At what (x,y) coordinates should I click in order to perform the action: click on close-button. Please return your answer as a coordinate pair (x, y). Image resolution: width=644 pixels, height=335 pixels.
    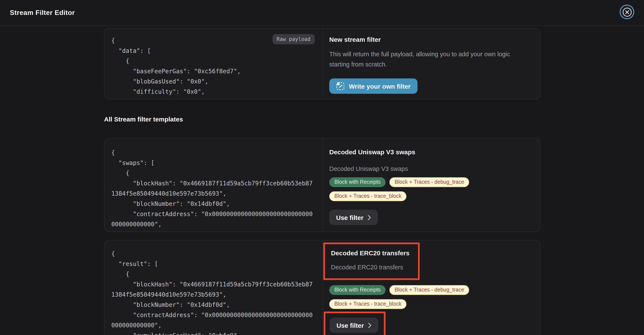
    Looking at the image, I should click on (627, 12).